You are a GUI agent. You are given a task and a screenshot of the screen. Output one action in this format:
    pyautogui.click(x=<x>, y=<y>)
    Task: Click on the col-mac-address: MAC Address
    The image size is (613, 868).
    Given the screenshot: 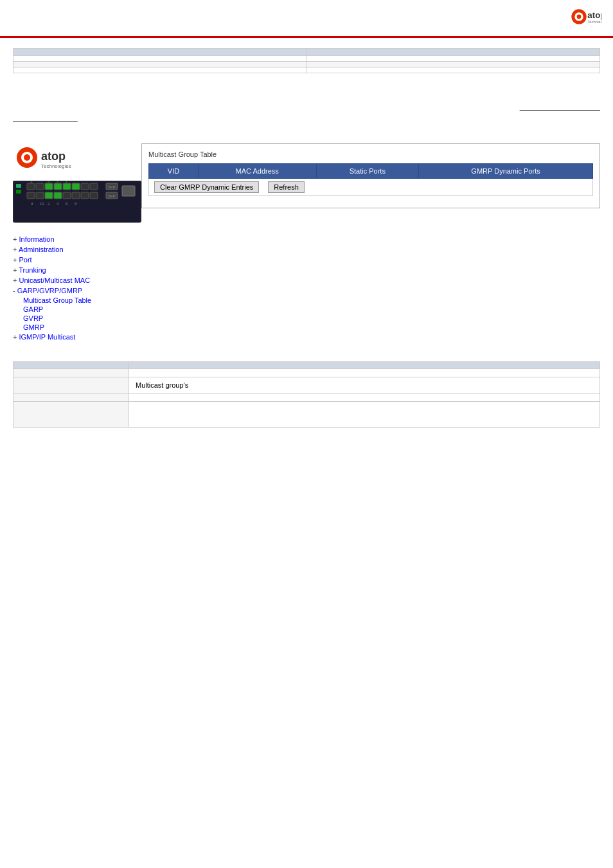 What is the action you would take?
    pyautogui.click(x=257, y=171)
    